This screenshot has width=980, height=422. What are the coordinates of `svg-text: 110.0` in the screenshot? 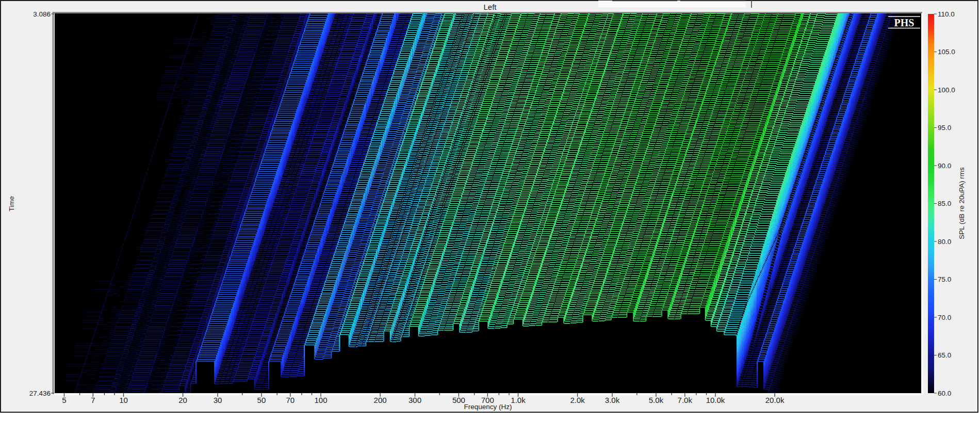 It's located at (946, 14).